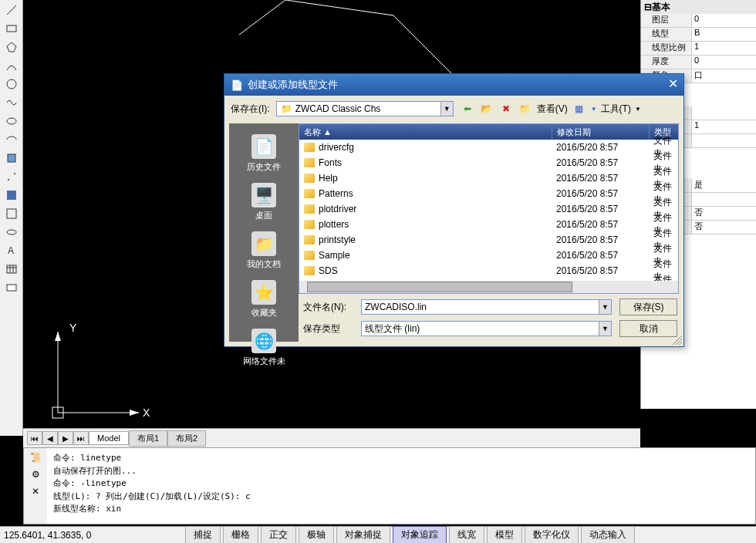  What do you see at coordinates (363, 535) in the screenshot?
I see `status-toggle-4: 对象捕捉` at bounding box center [363, 535].